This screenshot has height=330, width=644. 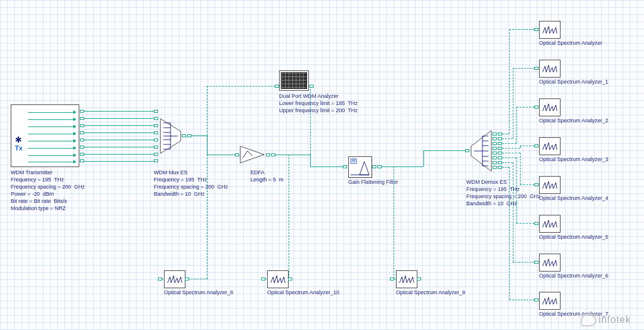 What do you see at coordinates (32, 195) in the screenshot?
I see `wdm-transmitter-param-2: Power = -20 dBm` at bounding box center [32, 195].